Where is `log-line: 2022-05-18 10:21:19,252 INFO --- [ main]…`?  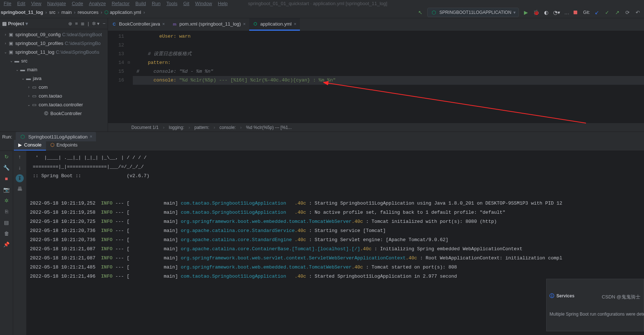
log-line: 2022-05-18 10:21:19,252 INFO --- [ main]… is located at coordinates (335, 203).